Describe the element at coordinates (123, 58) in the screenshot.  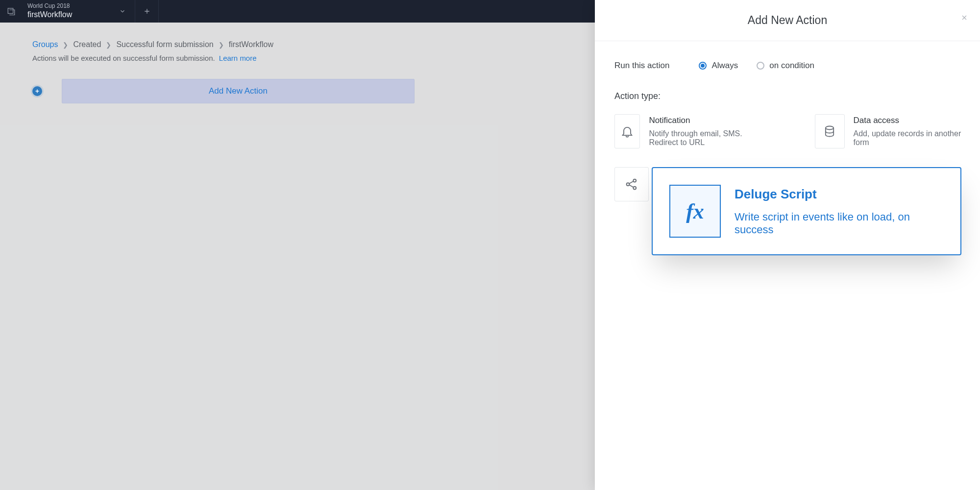
I see `subtitle-text: Actions will be executed on successful f…` at that location.